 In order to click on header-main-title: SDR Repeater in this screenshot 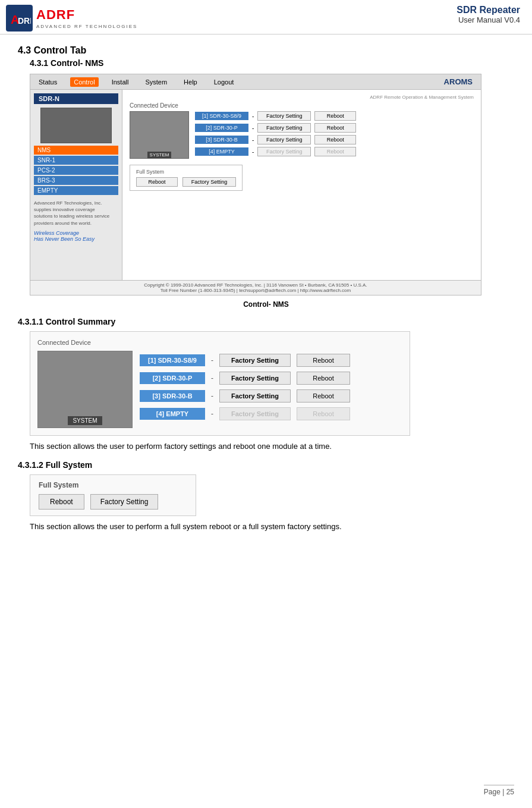, I will do `click(489, 10)`.